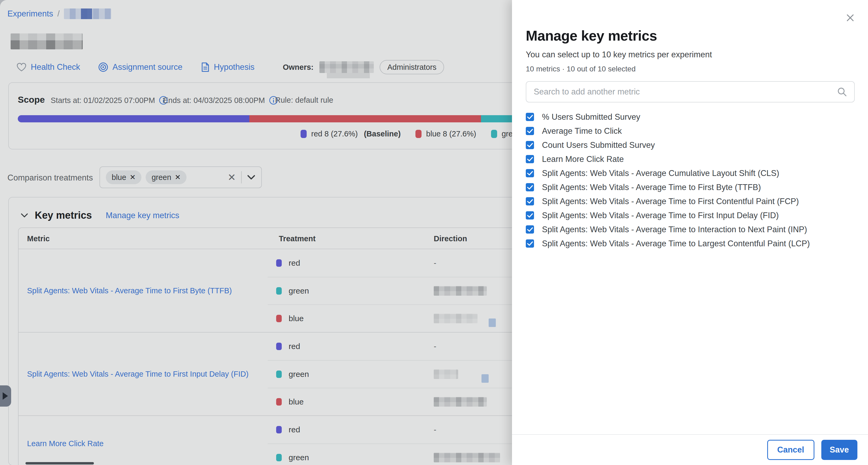  What do you see at coordinates (660, 173) in the screenshot?
I see `metric-label: Split Agents: Web Vitals - Average Cumul…` at bounding box center [660, 173].